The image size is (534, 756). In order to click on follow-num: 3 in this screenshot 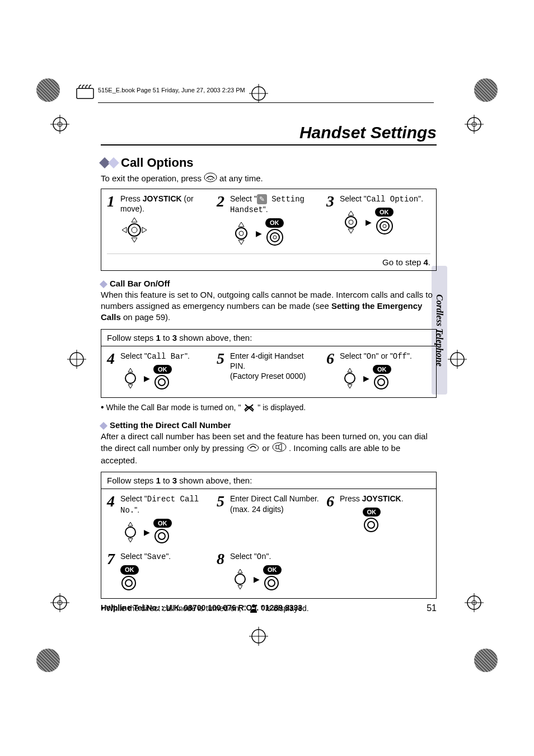, I will do `click(175, 338)`.